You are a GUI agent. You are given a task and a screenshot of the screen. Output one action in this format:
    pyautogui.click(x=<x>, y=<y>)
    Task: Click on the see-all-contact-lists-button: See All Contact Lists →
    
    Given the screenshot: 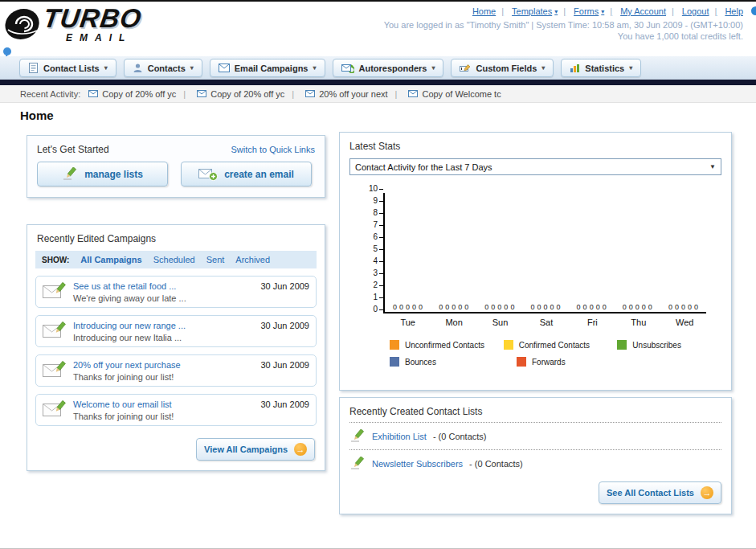 What is the action you would take?
    pyautogui.click(x=660, y=493)
    